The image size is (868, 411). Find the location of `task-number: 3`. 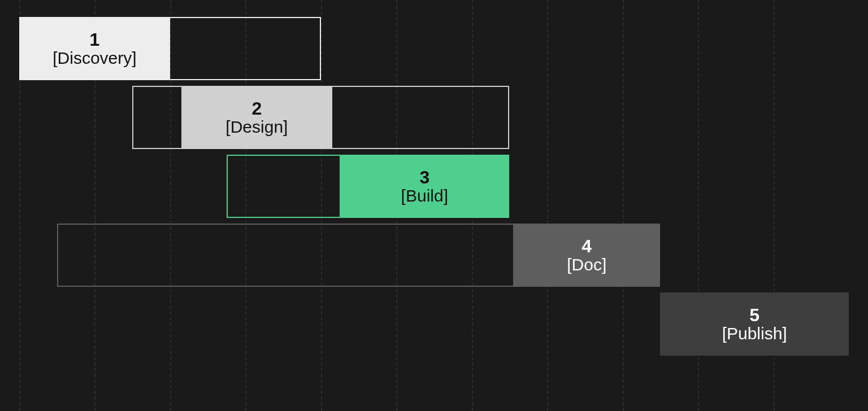

task-number: 3 is located at coordinates (424, 177).